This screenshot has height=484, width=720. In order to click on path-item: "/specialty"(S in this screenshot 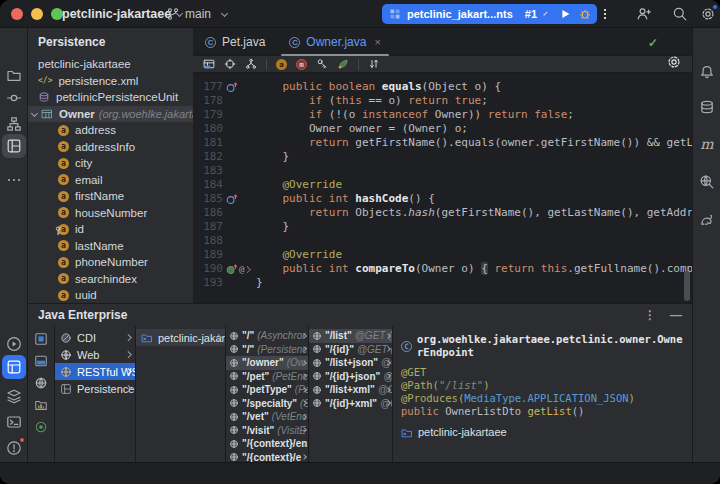, I will do `click(267, 404)`.